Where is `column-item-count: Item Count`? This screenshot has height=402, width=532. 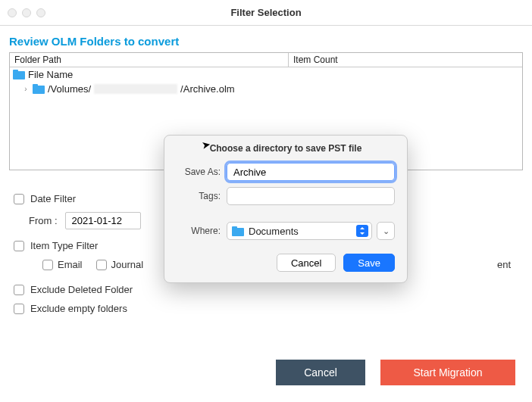 column-item-count: Item Count is located at coordinates (405, 60).